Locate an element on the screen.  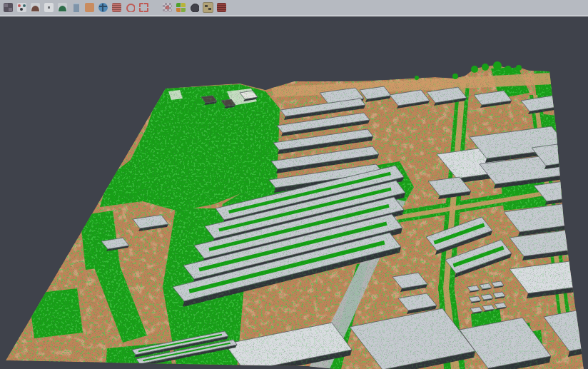
target-ring-icon is located at coordinates (130, 7).